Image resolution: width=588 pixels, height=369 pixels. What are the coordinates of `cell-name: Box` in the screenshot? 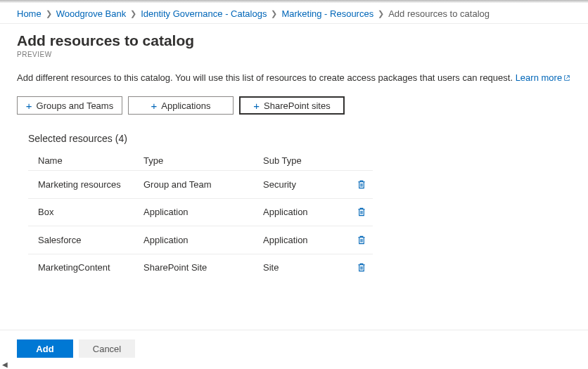 It's located at (91, 212).